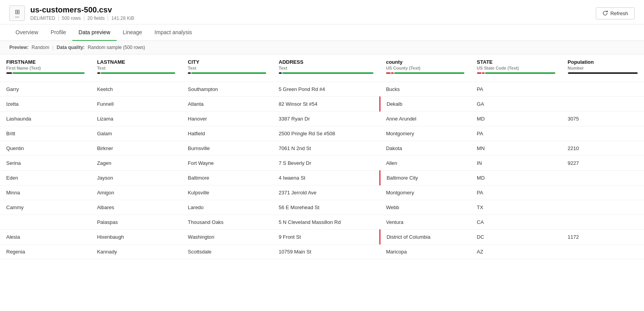 Image resolution: width=644 pixels, height=311 pixels. I want to click on table-row: QuentinBirknerBurnsville7061 N 2nd StDak…, so click(322, 148).